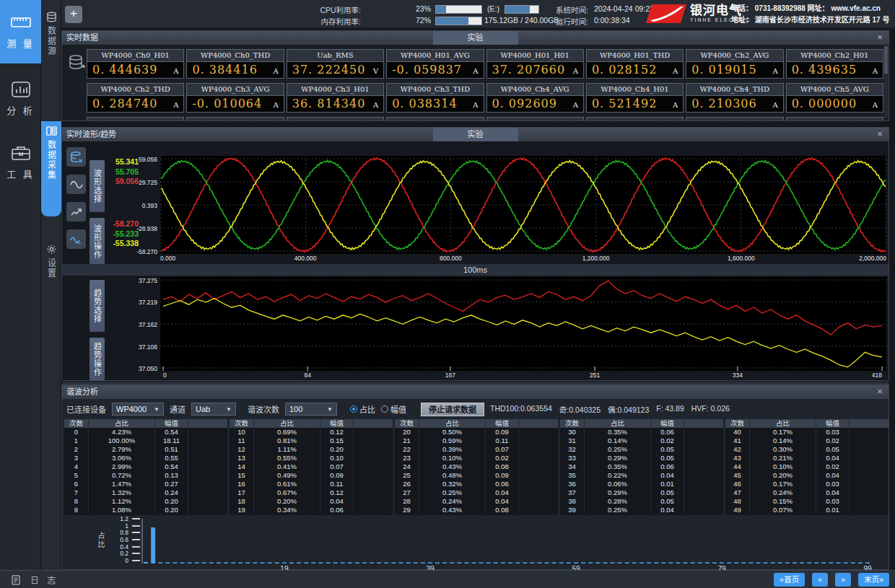  I want to click on pagination: «首页 « » 末页», so click(831, 580).